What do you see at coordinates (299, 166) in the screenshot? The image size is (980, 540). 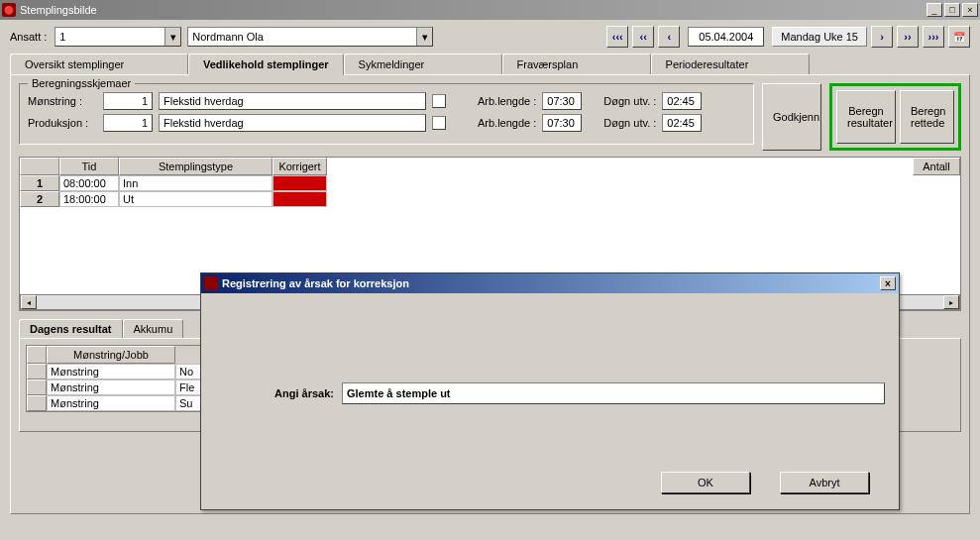 I see `gh-korr: Korrigert` at bounding box center [299, 166].